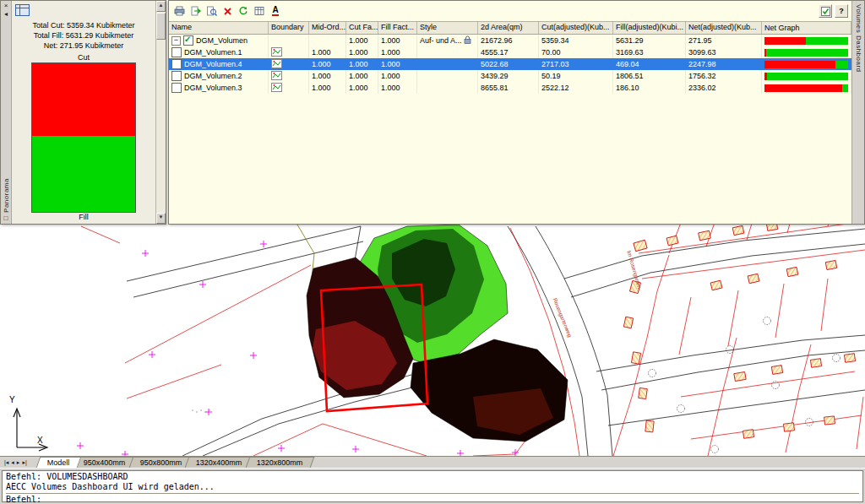  I want to click on tab-1320x800: 1320x800mm, so click(279, 463).